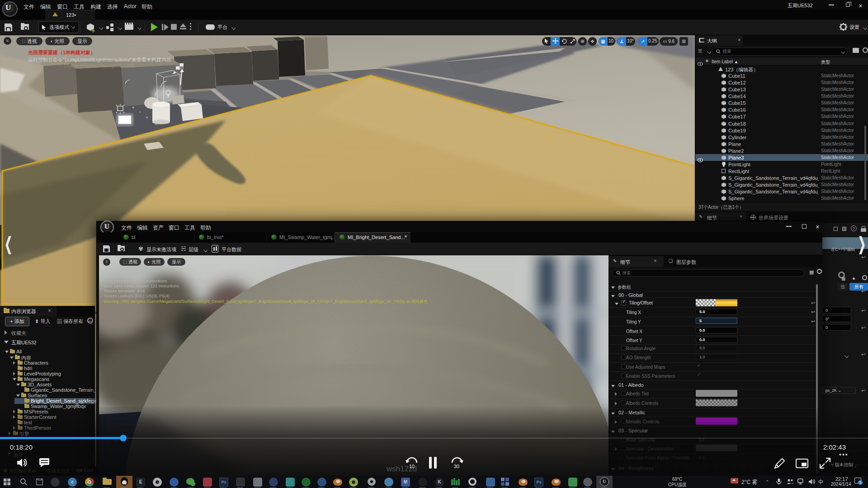  What do you see at coordinates (457, 466) in the screenshot?
I see `svg-text: 30` at bounding box center [457, 466].